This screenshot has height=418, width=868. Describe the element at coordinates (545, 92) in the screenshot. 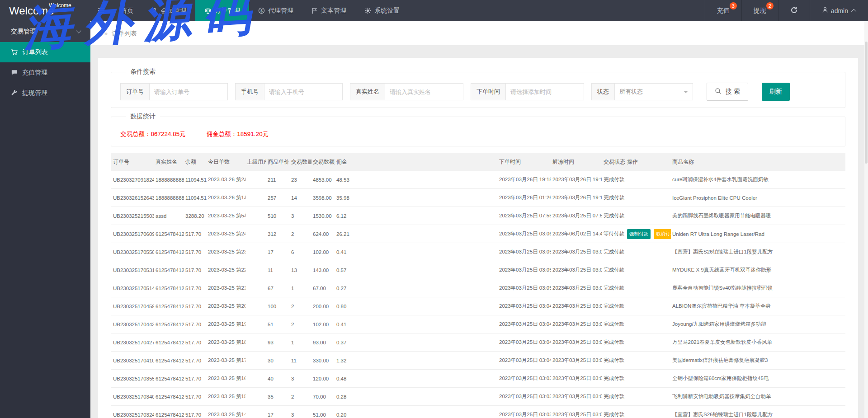

I see `order_time-input` at that location.